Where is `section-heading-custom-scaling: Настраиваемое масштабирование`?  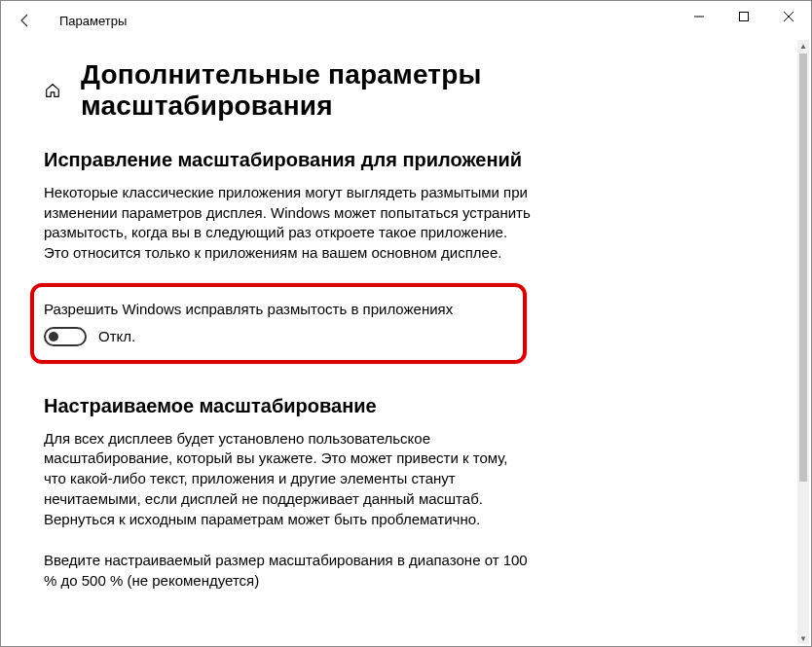 section-heading-custom-scaling: Настраиваемое масштабирование is located at coordinates (314, 407).